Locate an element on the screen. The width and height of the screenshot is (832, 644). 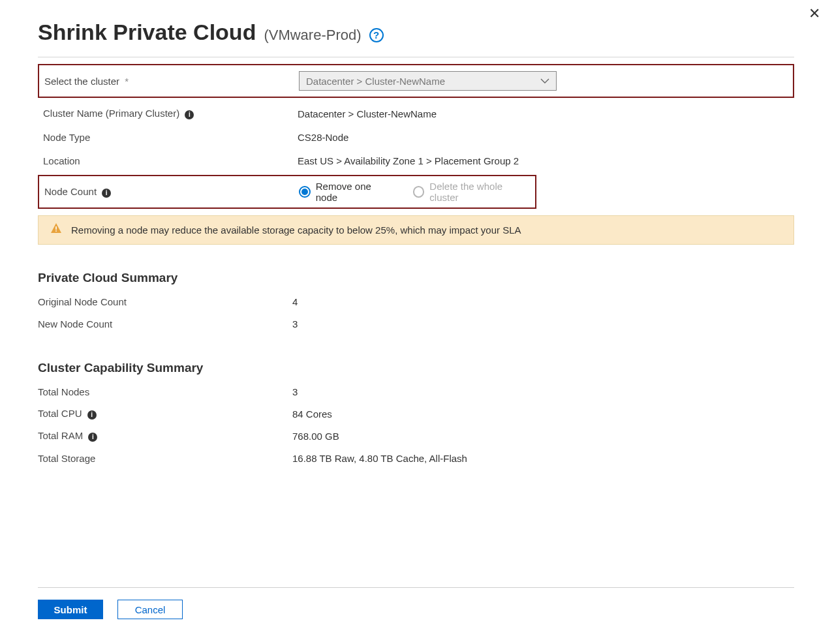
orig-node-count-value: 4 is located at coordinates (295, 301).